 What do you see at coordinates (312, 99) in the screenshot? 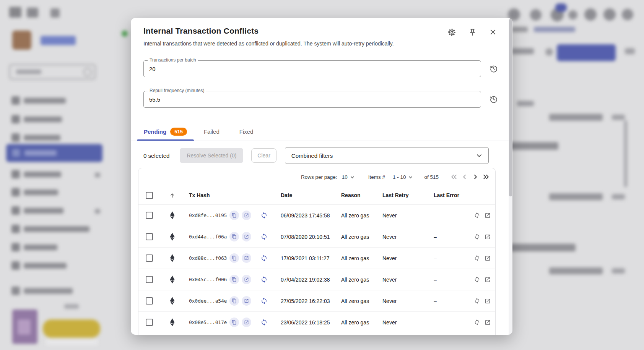
I see `repull-frequency-input` at bounding box center [312, 99].